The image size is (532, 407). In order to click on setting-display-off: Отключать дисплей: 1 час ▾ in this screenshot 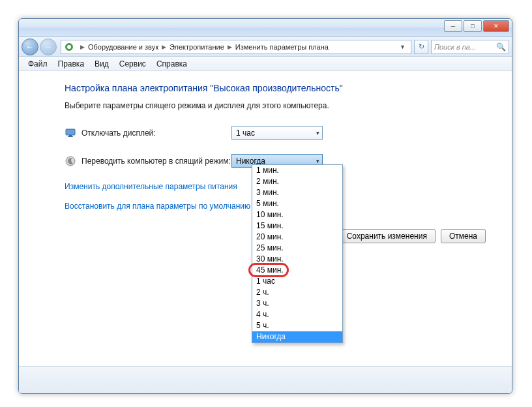, I will do `click(275, 133)`.